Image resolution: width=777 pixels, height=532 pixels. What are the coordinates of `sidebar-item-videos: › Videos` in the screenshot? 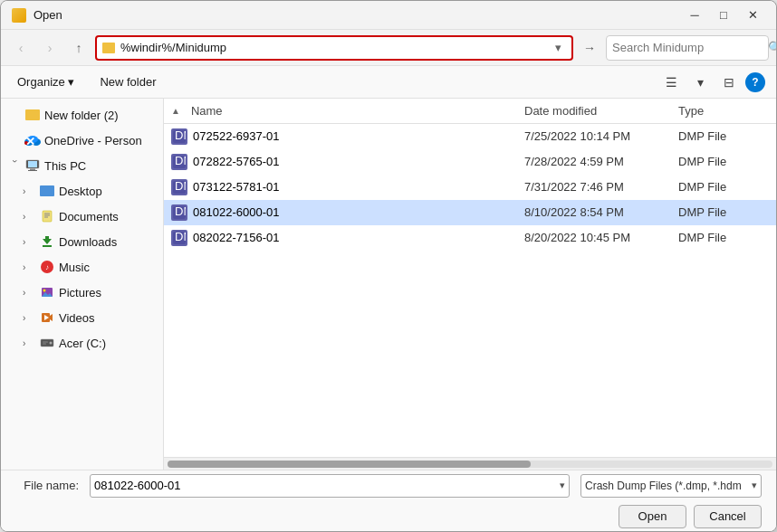 It's located at (82, 318).